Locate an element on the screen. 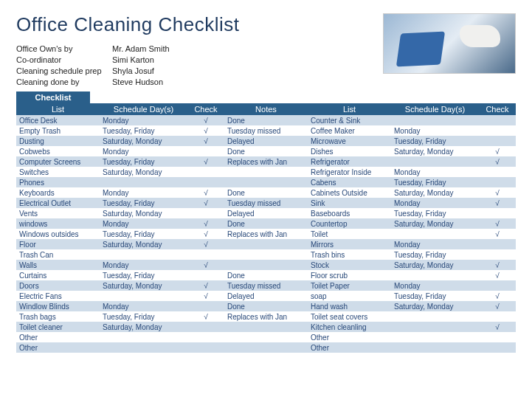  table-row: DustingSaturday, Monday√DelayedMicrowave… is located at coordinates (266, 141).